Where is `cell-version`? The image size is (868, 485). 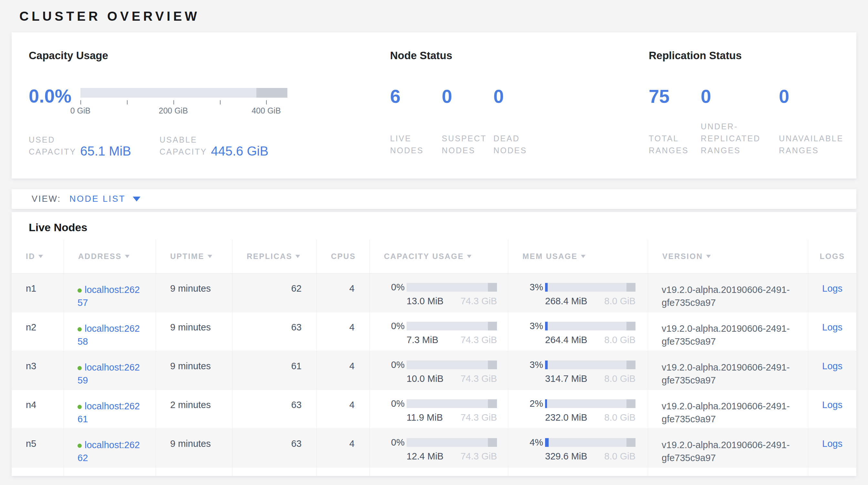
cell-version is located at coordinates (728, 472).